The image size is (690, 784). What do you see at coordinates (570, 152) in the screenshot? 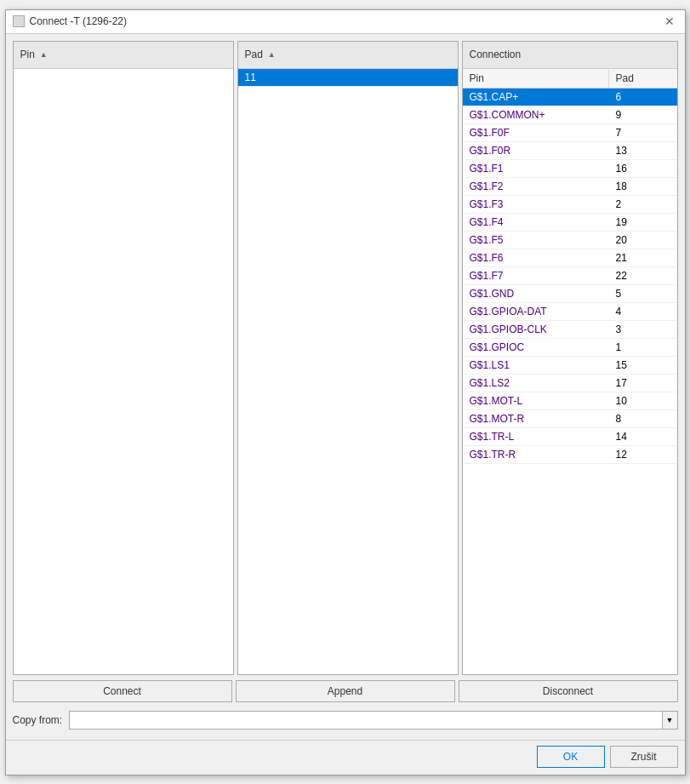
I see `table-row: G$1.F0R13` at bounding box center [570, 152].